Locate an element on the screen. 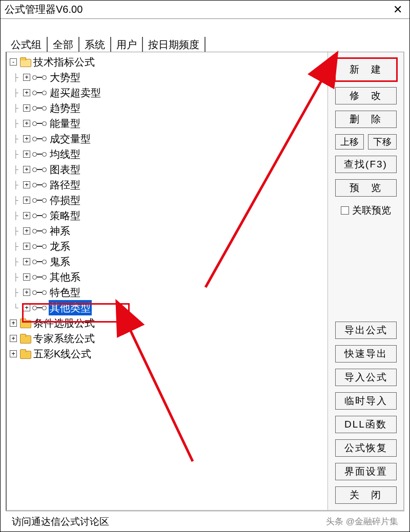 The height and width of the screenshot is (532, 410). delete-button: 删 除 is located at coordinates (366, 119).